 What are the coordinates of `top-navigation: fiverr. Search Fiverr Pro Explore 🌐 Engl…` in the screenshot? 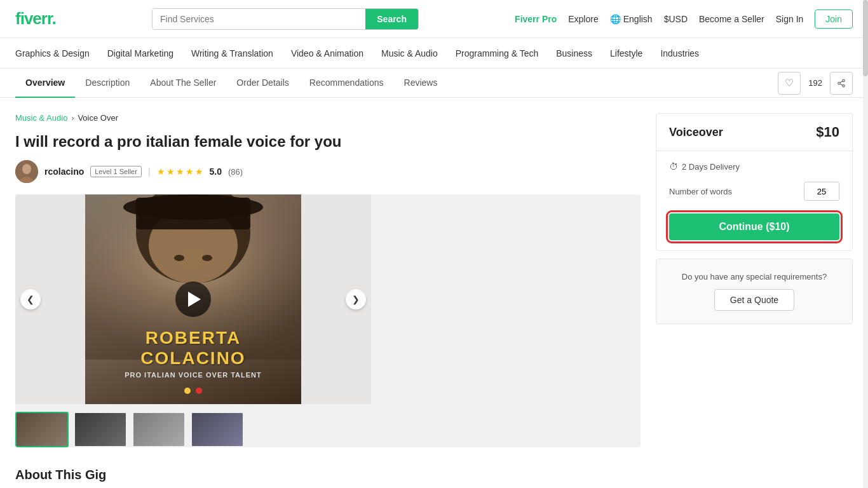 It's located at (434, 19).